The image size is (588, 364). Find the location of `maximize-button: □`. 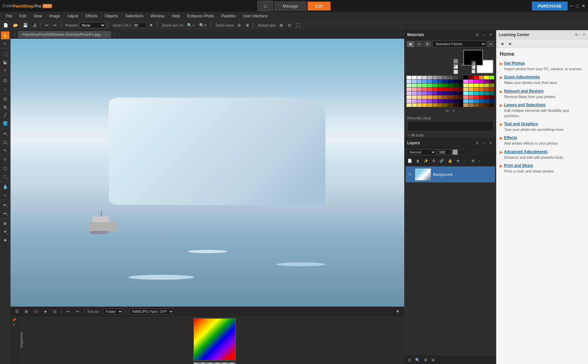

maximize-button: □ is located at coordinates (578, 6).